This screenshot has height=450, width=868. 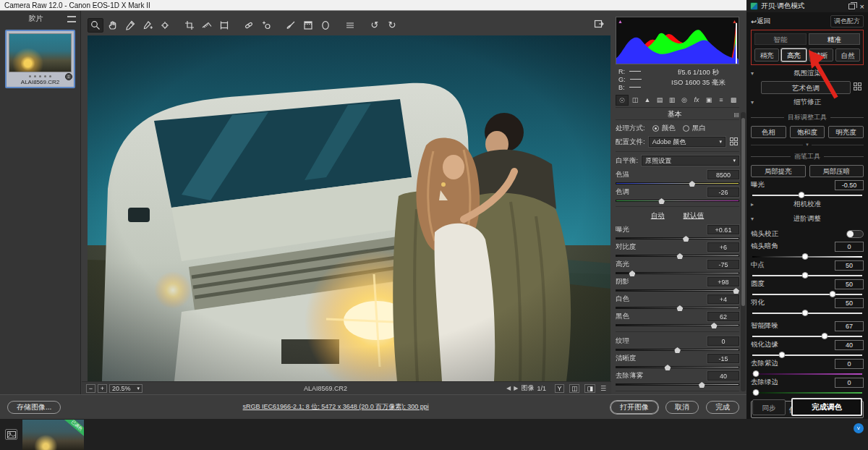 What do you see at coordinates (647, 100) in the screenshot?
I see `tab-detail: ▲` at bounding box center [647, 100].